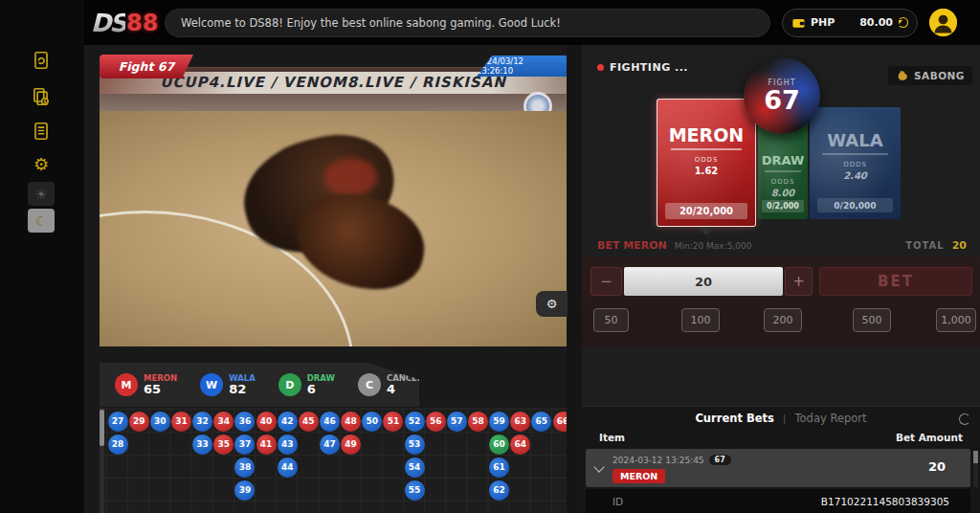 The image size is (980, 513). What do you see at coordinates (41, 97) in the screenshot?
I see `report-money-icon: $` at bounding box center [41, 97].